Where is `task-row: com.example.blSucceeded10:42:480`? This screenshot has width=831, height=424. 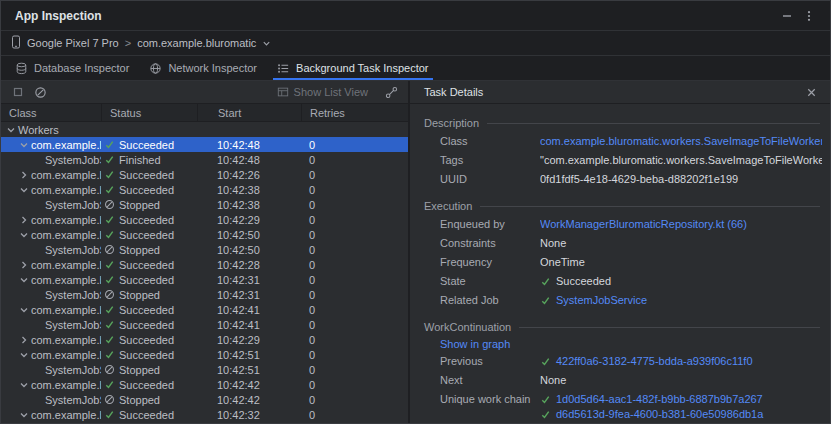
task-row: com.example.blSucceeded10:42:480 is located at coordinates (204, 144).